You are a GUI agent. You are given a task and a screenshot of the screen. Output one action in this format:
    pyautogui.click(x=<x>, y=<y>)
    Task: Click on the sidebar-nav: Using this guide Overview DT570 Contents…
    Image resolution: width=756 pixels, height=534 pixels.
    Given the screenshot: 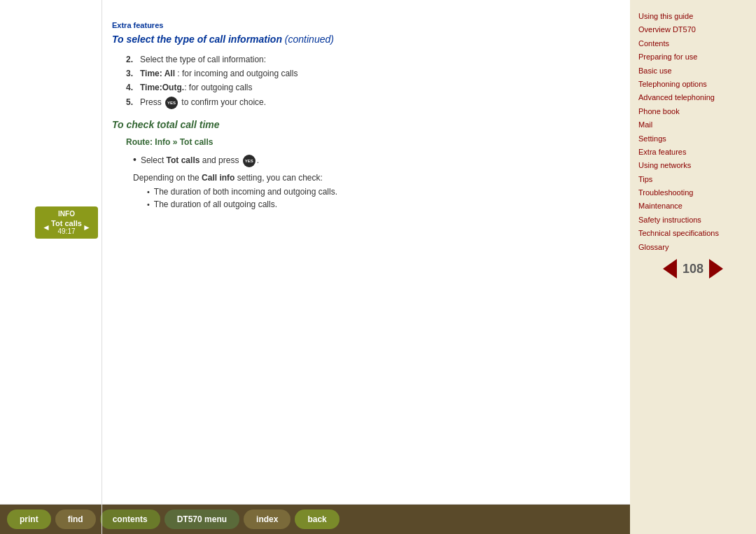 What is the action you would take?
    pyautogui.click(x=693, y=132)
    